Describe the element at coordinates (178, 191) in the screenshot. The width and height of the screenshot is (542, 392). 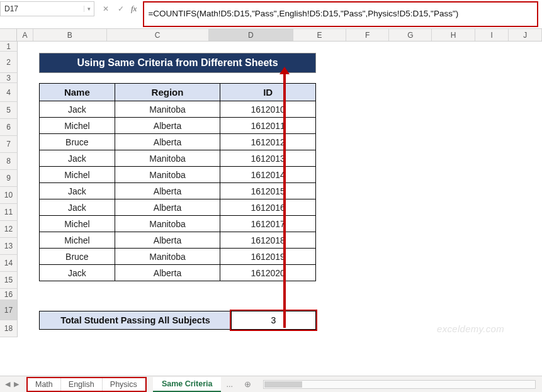
I see `table-row: JackAlberta1612015` at that location.